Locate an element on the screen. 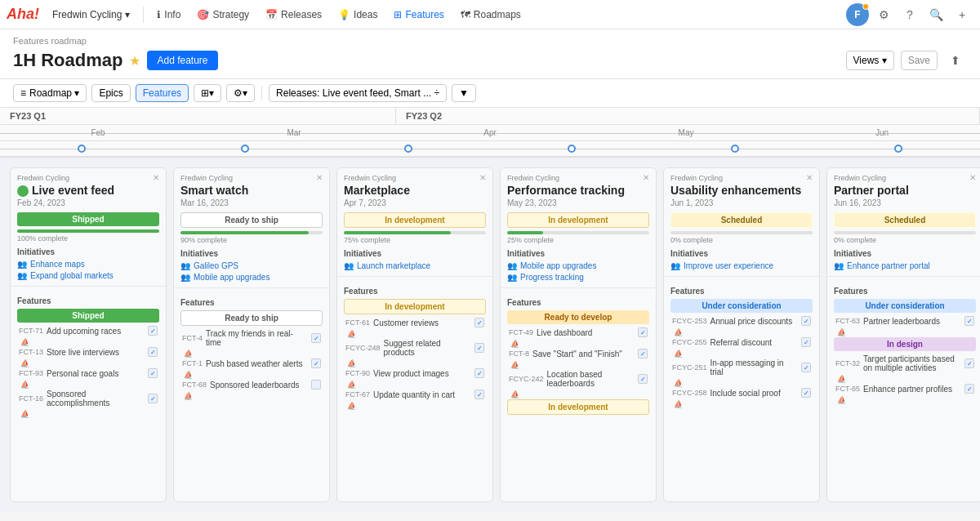 The height and width of the screenshot is (521, 980). search-icon: 🔍 is located at coordinates (936, 15).